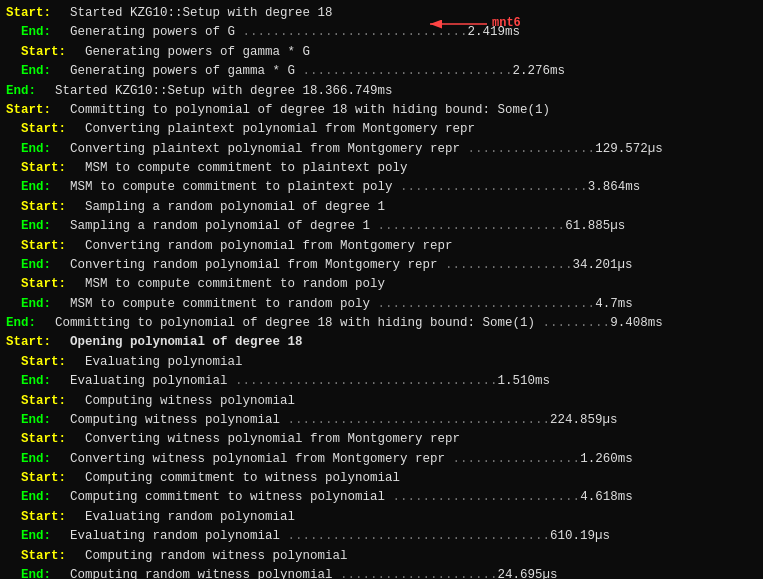  Describe the element at coordinates (382, 14) in the screenshot. I see `log-line: Start: Started KZG10::Setup with degree …` at that location.